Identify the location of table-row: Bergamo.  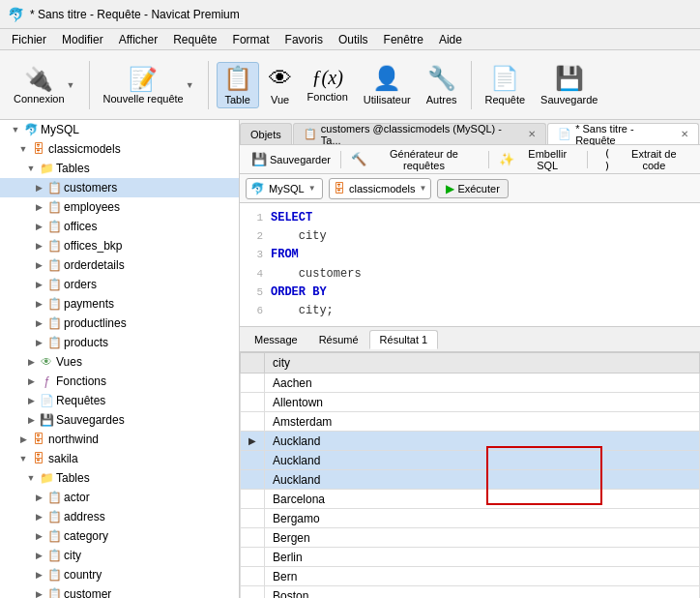
(470, 519).